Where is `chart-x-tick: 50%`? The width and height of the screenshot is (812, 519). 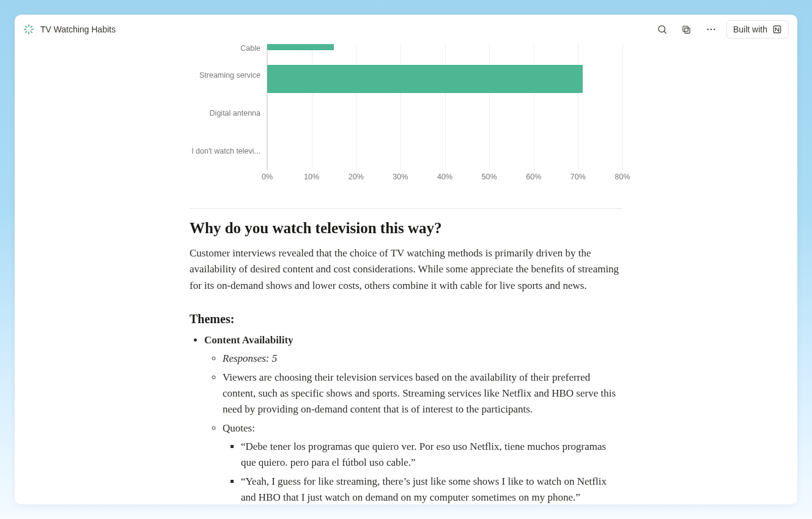 chart-x-tick: 50% is located at coordinates (489, 177).